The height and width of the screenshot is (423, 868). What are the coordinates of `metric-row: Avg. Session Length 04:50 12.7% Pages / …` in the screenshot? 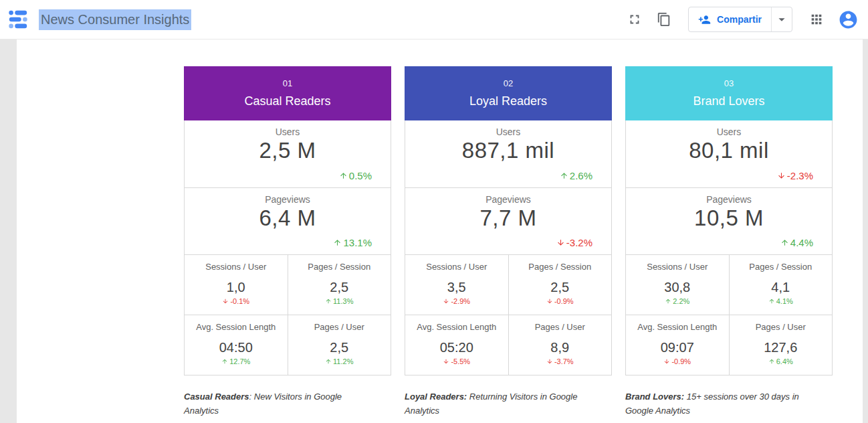 It's located at (288, 345).